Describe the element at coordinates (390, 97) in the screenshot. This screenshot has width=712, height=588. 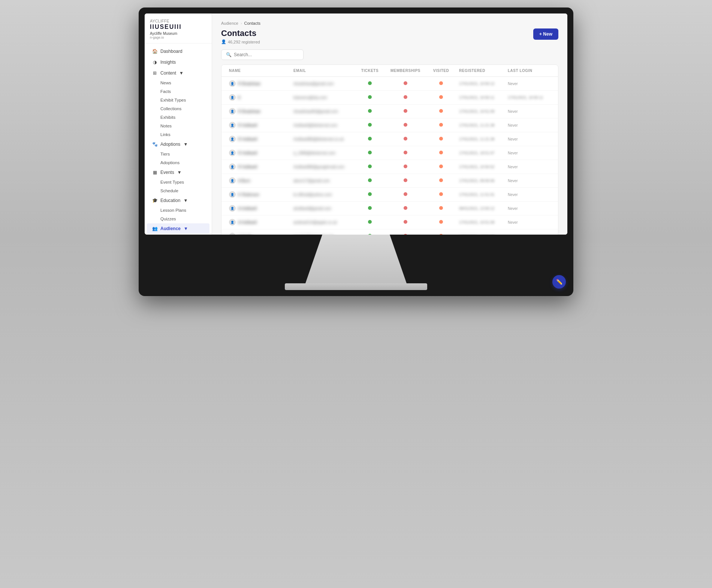
I see `table-row: 👤 K kstevens@sky.com 17/01/2021, 10:50:1…` at that location.